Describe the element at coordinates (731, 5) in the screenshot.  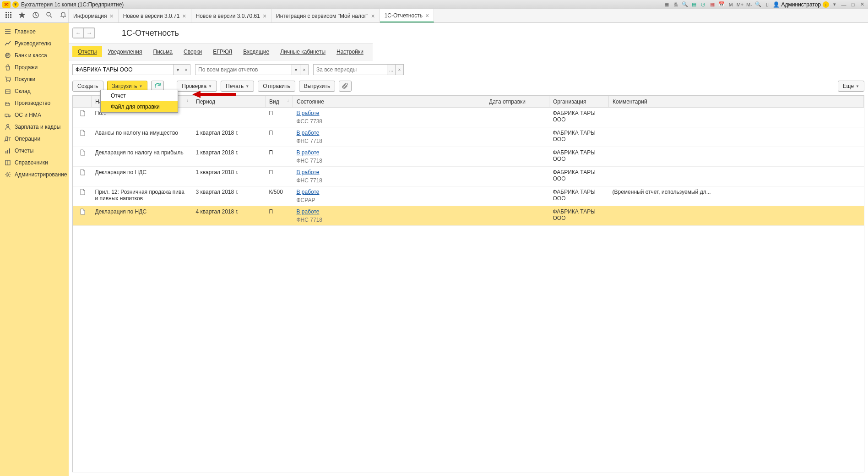
I see `m-icon: M` at that location.